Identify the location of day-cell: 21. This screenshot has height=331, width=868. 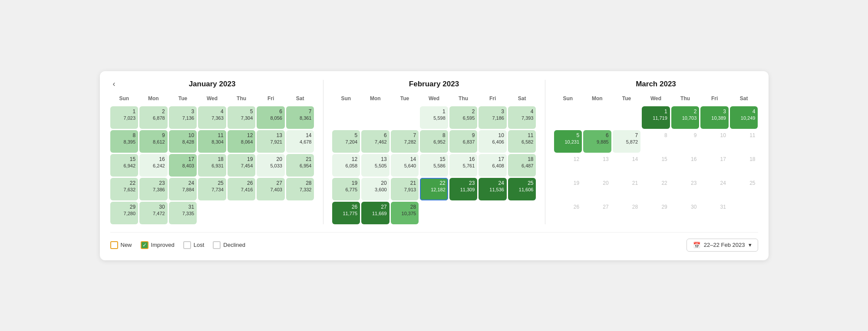
(627, 189).